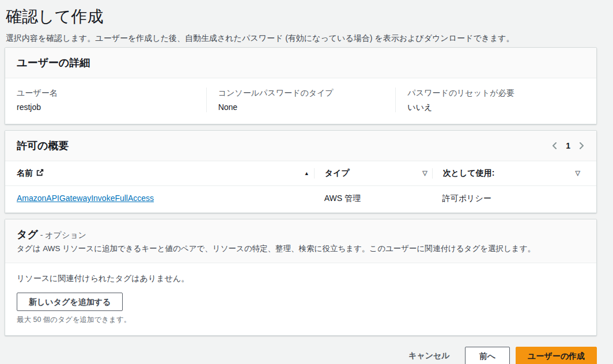  What do you see at coordinates (301, 241) in the screenshot?
I see `tags-header: タグ - オプション タグは AWS リソースに追加できるキーと値のペアで、リソ…` at bounding box center [301, 241].